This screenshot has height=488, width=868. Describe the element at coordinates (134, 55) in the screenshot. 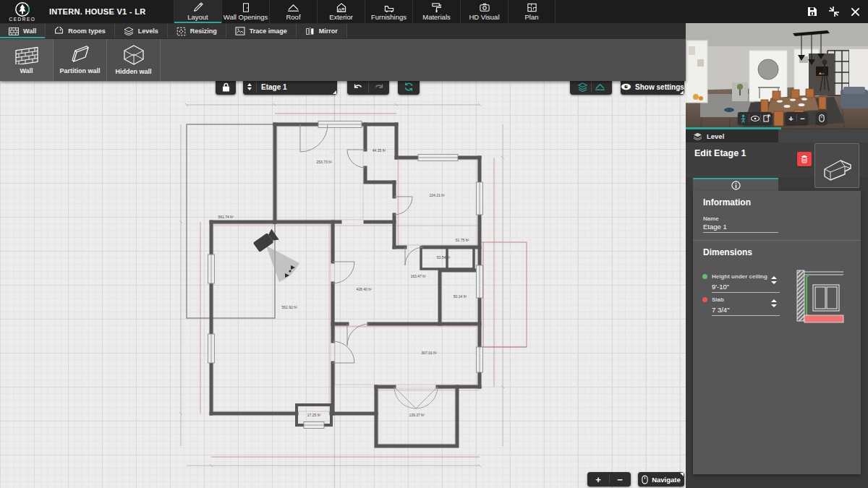

I see `hidden-wall-icon` at that location.